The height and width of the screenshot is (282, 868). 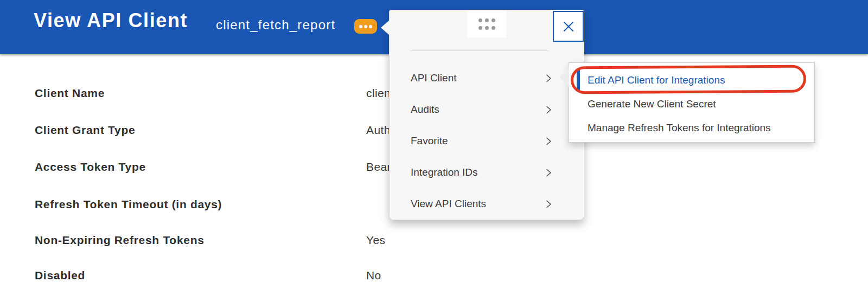 What do you see at coordinates (487, 204) in the screenshot?
I see `menu-item-view-api-clients: View API Clients` at bounding box center [487, 204].